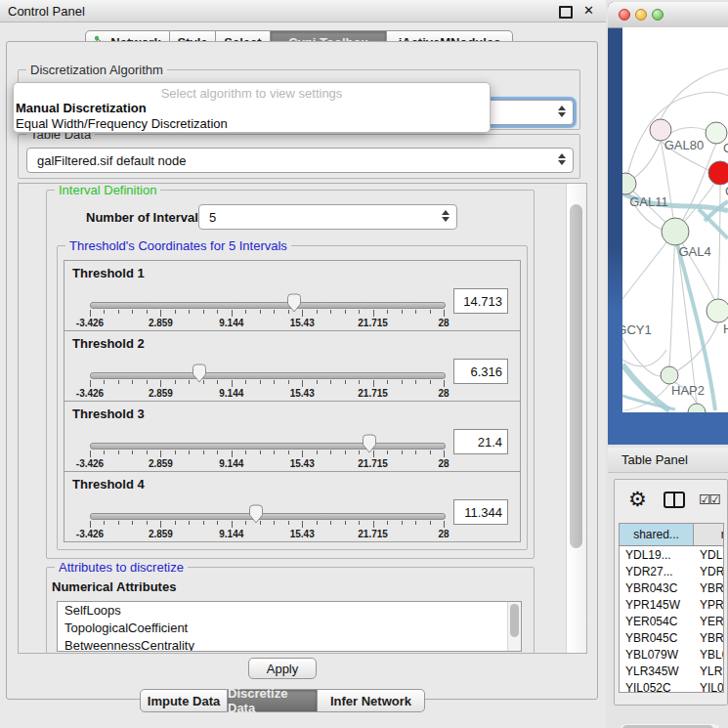  Describe the element at coordinates (668, 460) in the screenshot. I see `table-panel-titlebar: Table Panel` at that location.